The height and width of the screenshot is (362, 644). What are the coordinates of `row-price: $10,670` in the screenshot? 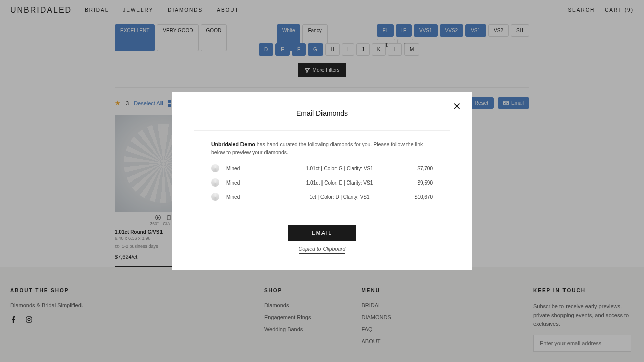 It's located at (415, 197).